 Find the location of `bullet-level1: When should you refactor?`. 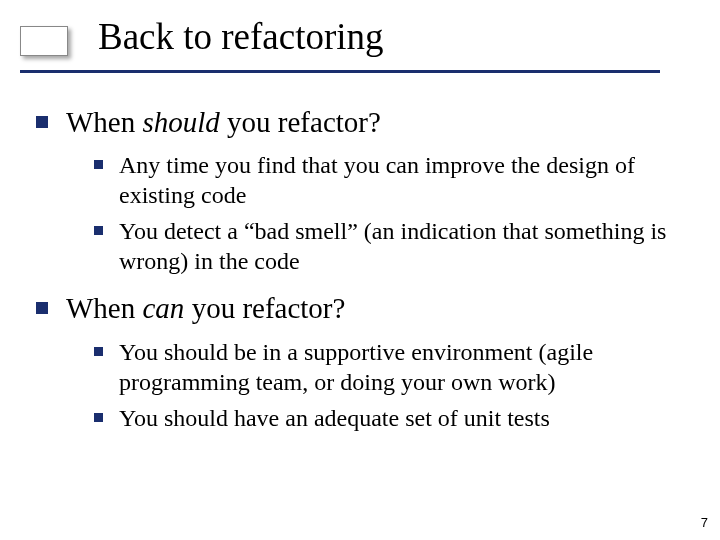

bullet-level1: When should you refactor? is located at coordinates (361, 122).